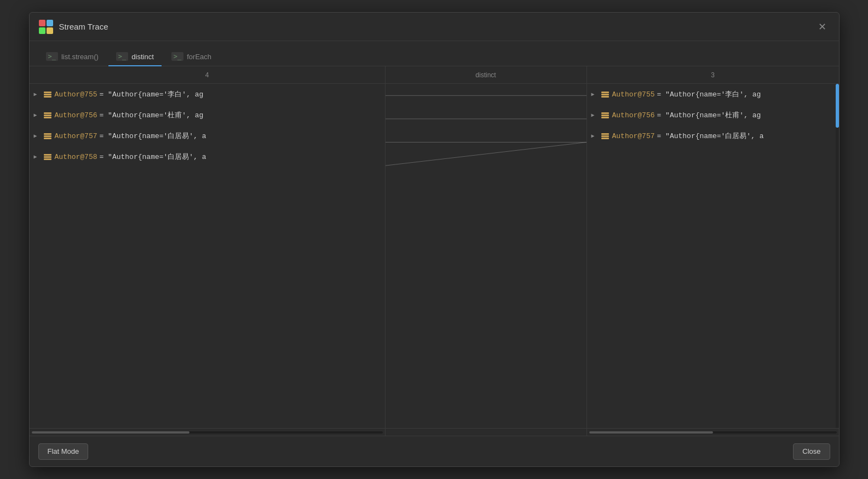 The height and width of the screenshot is (479, 868). What do you see at coordinates (208, 432) in the screenshot?
I see `left-scrollbar-container` at bounding box center [208, 432].